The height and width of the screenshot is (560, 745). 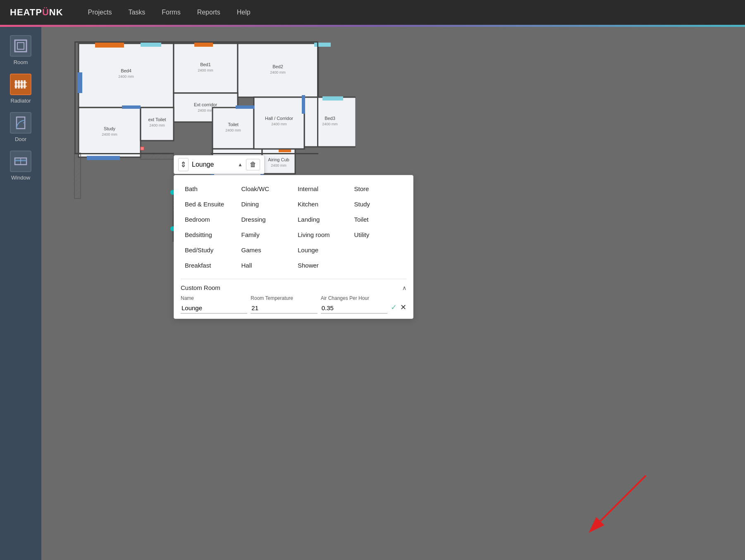 What do you see at coordinates (21, 101) in the screenshot?
I see `radiator-label: Radiator` at bounding box center [21, 101].